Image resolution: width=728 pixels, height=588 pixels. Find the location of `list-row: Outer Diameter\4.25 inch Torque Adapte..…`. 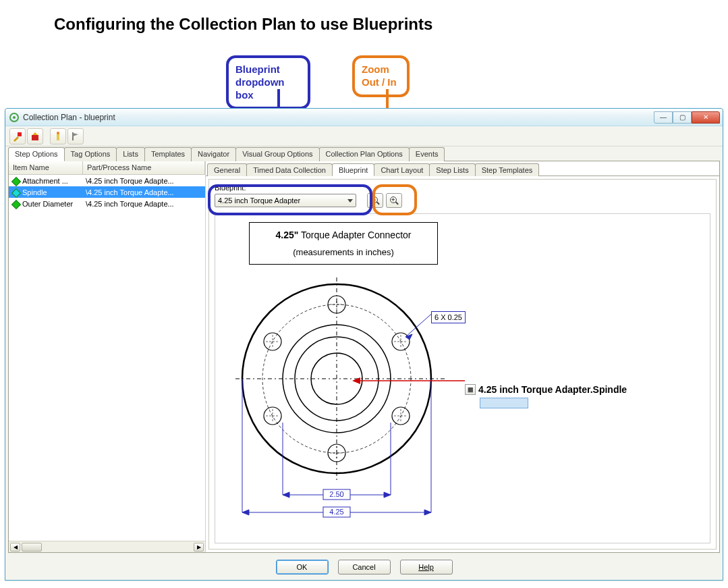

list-row: Outer Diameter\4.25 inch Torque Adapte..… is located at coordinates (107, 204).